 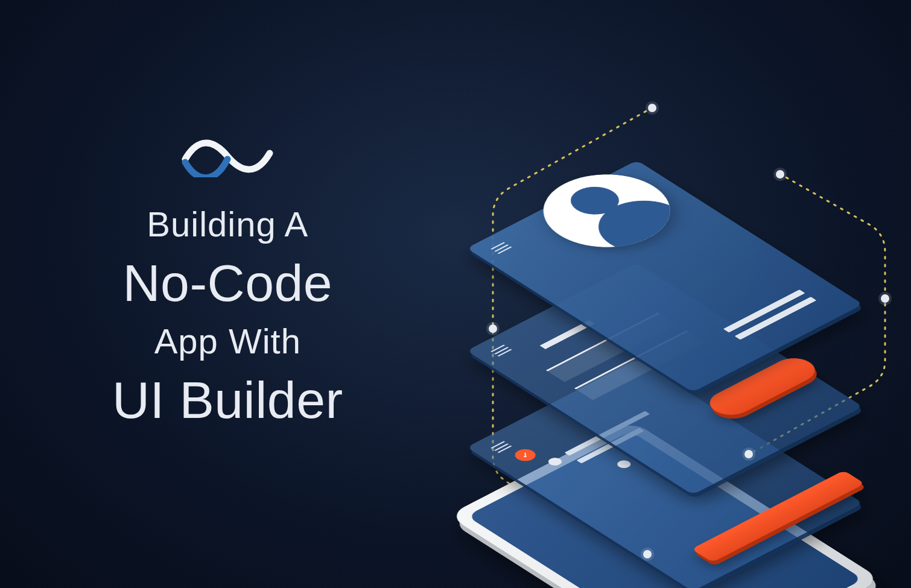 I want to click on headline-line-4: UI Builder, so click(x=228, y=400).